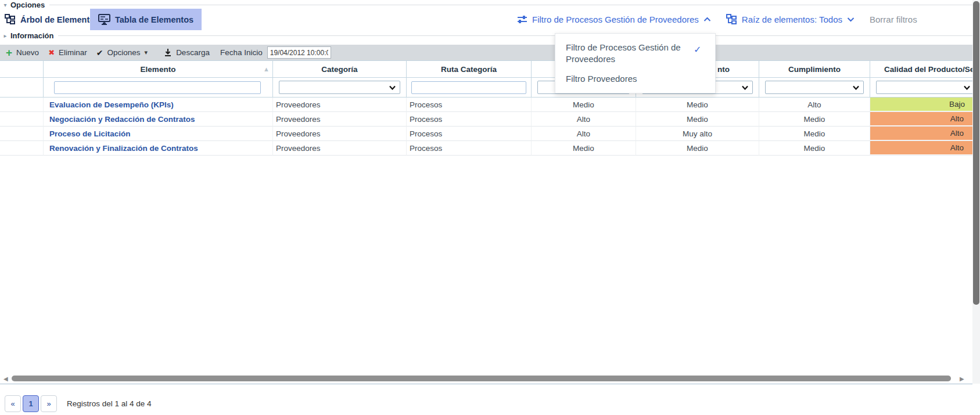 This screenshot has width=980, height=415. What do you see at coordinates (921, 104) in the screenshot?
I see `calidad-cell: Bajo` at bounding box center [921, 104].